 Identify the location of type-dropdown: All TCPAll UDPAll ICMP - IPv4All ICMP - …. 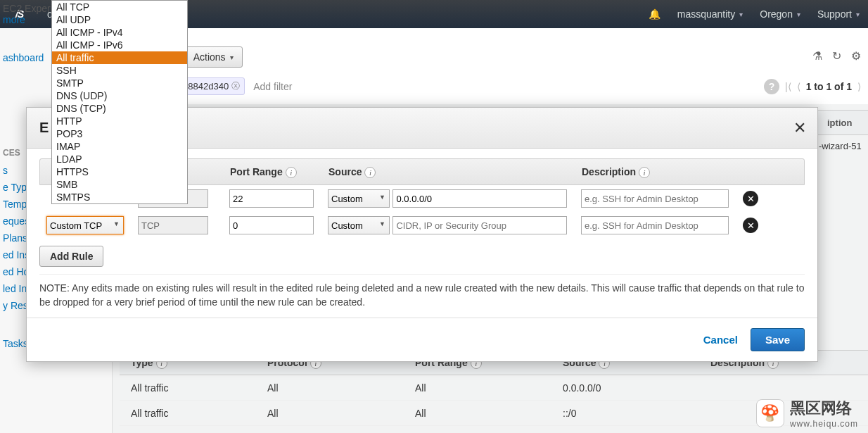
(120, 102).